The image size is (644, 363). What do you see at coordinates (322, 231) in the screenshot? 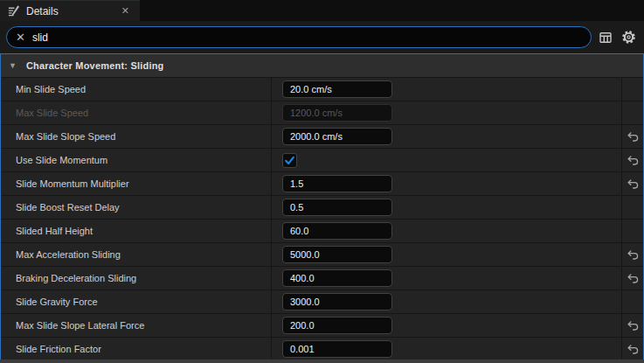
I see `property-row: Slided Half Height 60.0` at bounding box center [322, 231].